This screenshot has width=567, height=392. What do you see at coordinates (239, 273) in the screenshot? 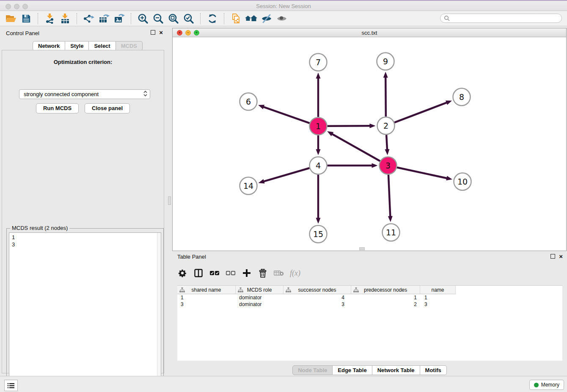
I see `table-toolbar: f(x)` at bounding box center [239, 273].